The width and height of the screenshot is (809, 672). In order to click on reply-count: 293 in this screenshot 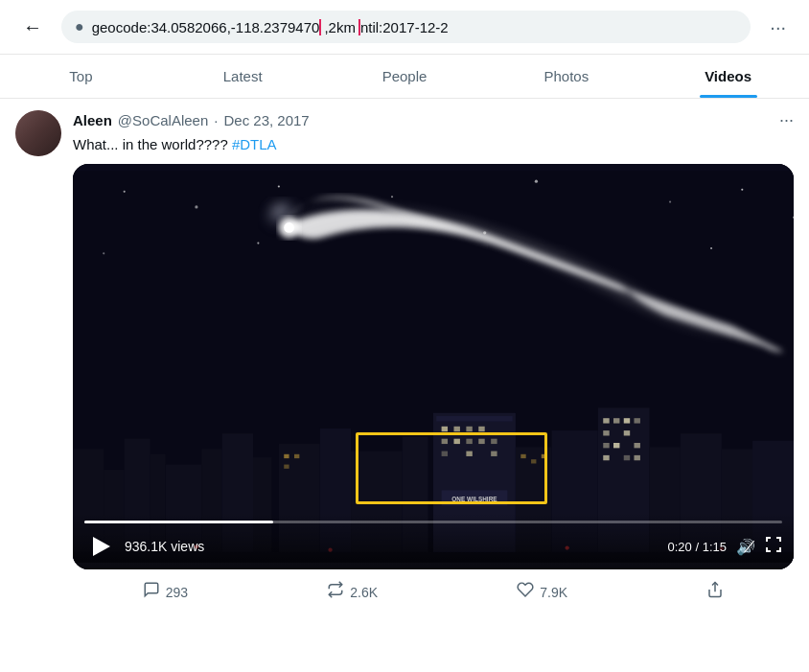, I will do `click(176, 592)`.